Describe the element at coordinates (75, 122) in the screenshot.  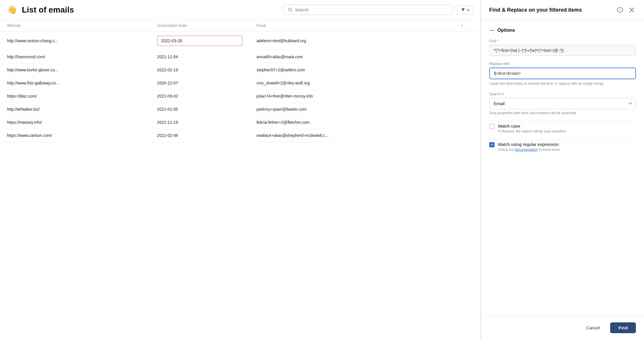
I see `cell-website: https://massey.info/` at that location.